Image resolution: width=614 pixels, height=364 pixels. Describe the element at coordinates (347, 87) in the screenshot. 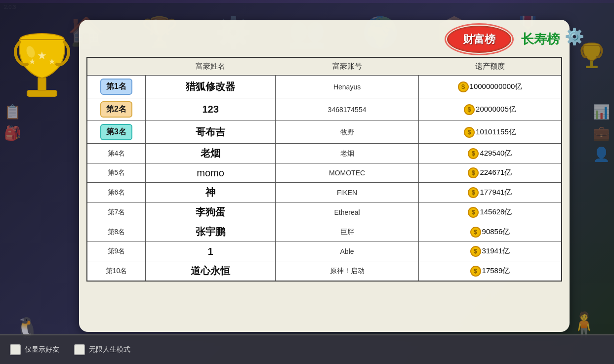

I see `player-account: Henayus` at that location.